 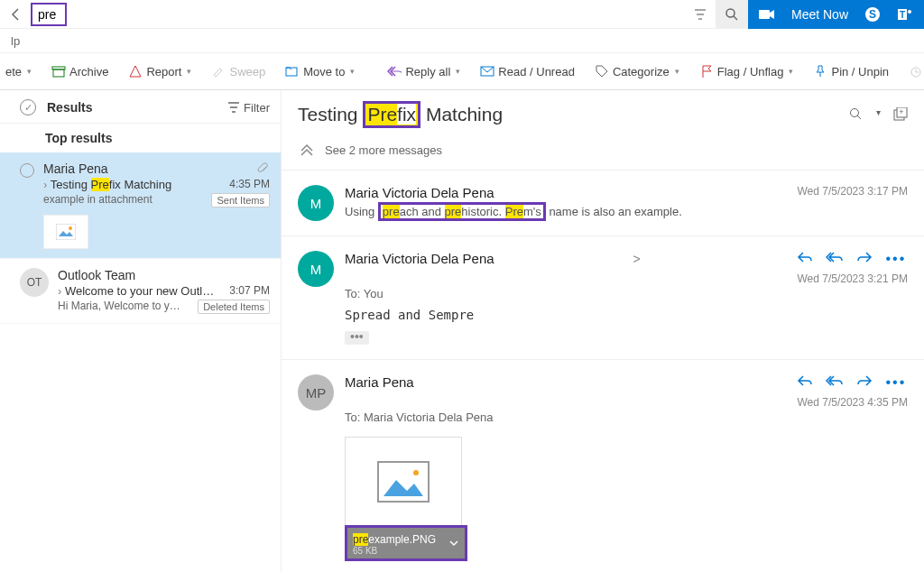 What do you see at coordinates (141, 291) in the screenshot?
I see `list-item: OT Outlook Team › Welcome to your new Ou…` at bounding box center [141, 291].